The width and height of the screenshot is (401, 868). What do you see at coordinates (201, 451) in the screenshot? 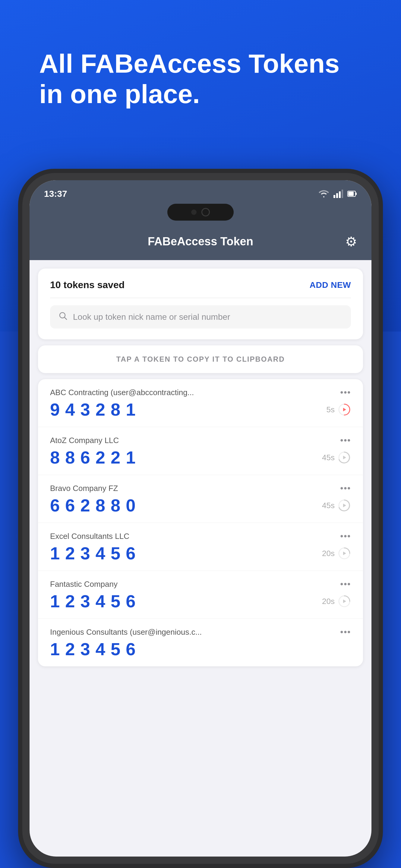
I see `token-item: AtoZ Company LLC ••• 8 8 6 2 2 1` at bounding box center [201, 451].